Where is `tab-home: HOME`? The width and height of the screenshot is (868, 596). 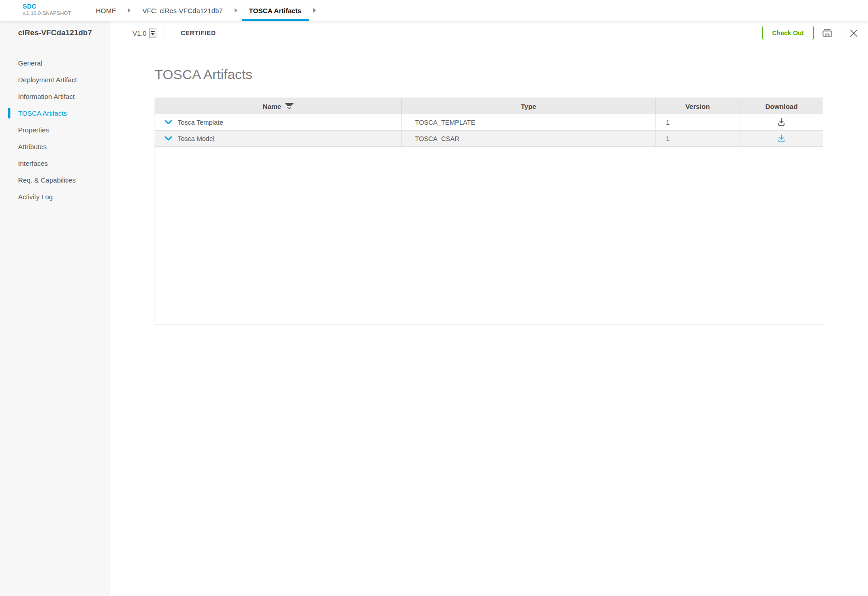
tab-home: HOME is located at coordinates (106, 10).